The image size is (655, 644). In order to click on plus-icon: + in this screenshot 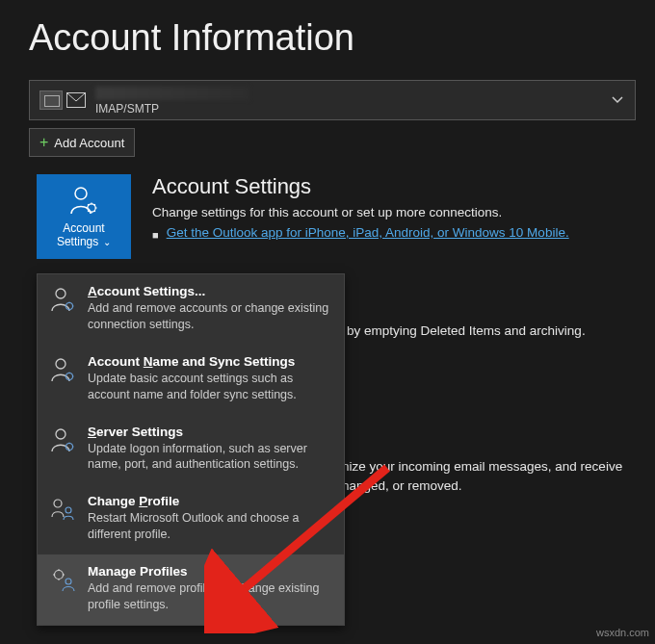, I will do `click(44, 142)`.